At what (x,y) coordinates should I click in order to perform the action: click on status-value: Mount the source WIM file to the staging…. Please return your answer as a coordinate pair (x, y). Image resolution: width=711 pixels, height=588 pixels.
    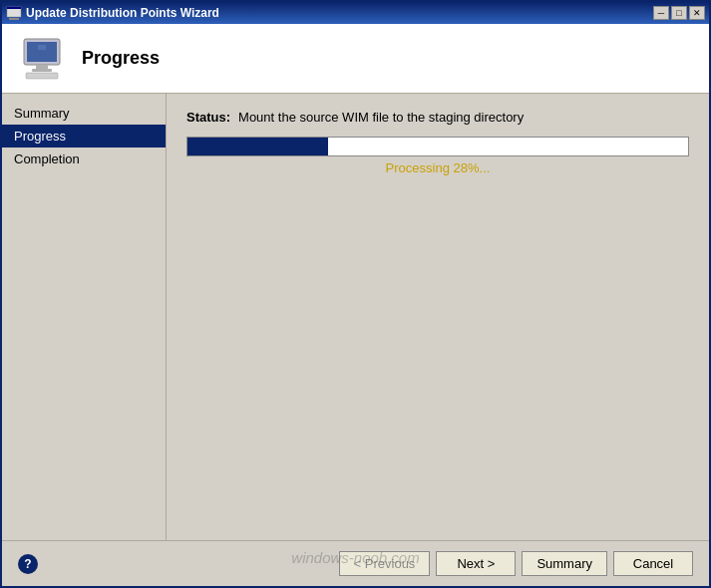
    Looking at the image, I should click on (381, 118).